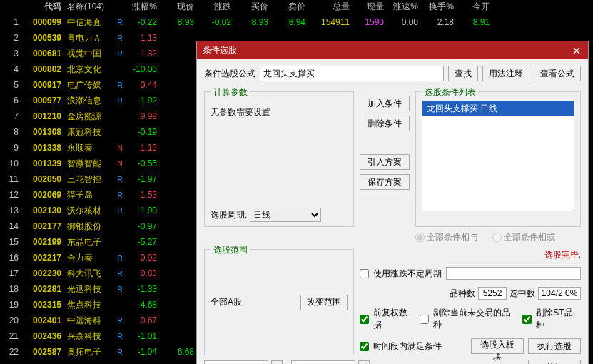  Describe the element at coordinates (527, 320) in the screenshot. I see `st-checkbox` at that location.